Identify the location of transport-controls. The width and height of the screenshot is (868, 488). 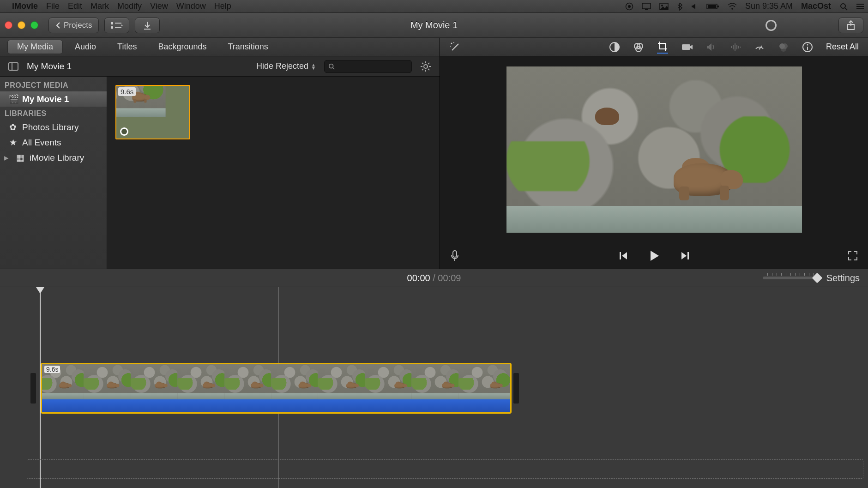
(654, 256).